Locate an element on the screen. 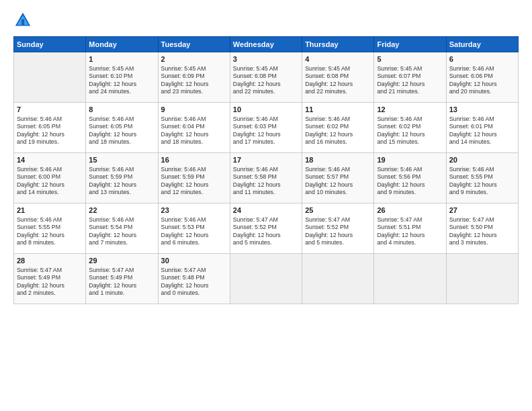 The width and height of the screenshot is (532, 411). calendar-cell: 7Sunrise: 5:46 AM Sunset: 6:05 PM Daylig… is located at coordinates (50, 128).